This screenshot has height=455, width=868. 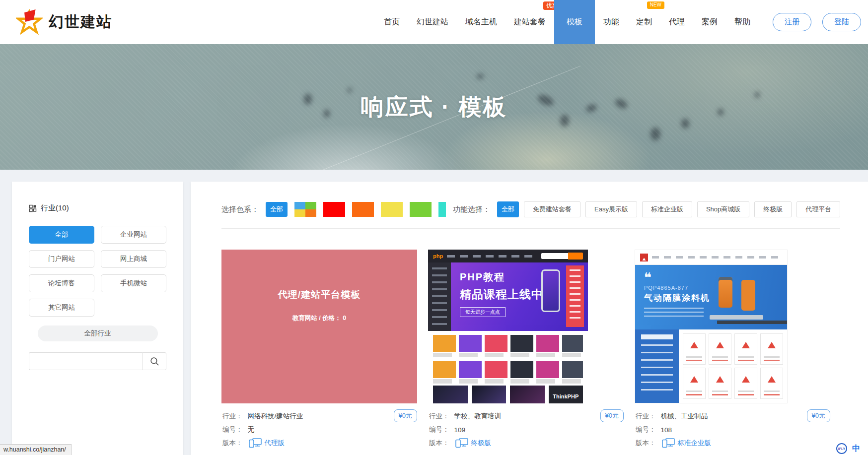 What do you see at coordinates (62, 259) in the screenshot?
I see `category-portal: 门户网站` at bounding box center [62, 259].